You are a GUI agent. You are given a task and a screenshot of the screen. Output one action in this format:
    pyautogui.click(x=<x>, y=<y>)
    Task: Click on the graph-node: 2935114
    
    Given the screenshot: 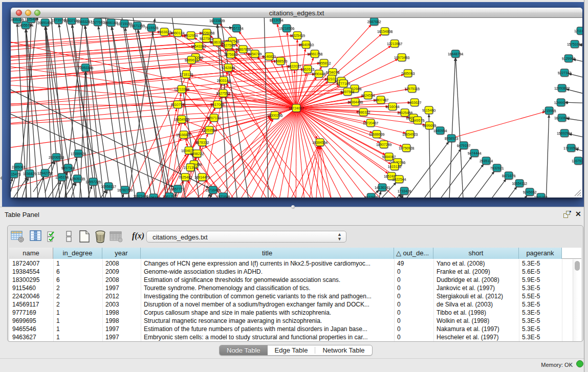 What is the action you would take?
    pyautogui.click(x=486, y=161)
    